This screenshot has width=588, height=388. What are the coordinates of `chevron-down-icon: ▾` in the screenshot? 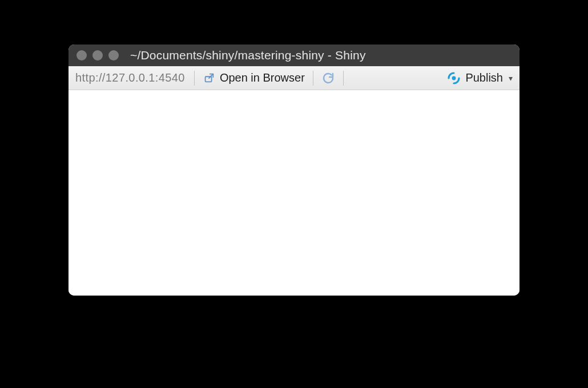 It's located at (510, 78).